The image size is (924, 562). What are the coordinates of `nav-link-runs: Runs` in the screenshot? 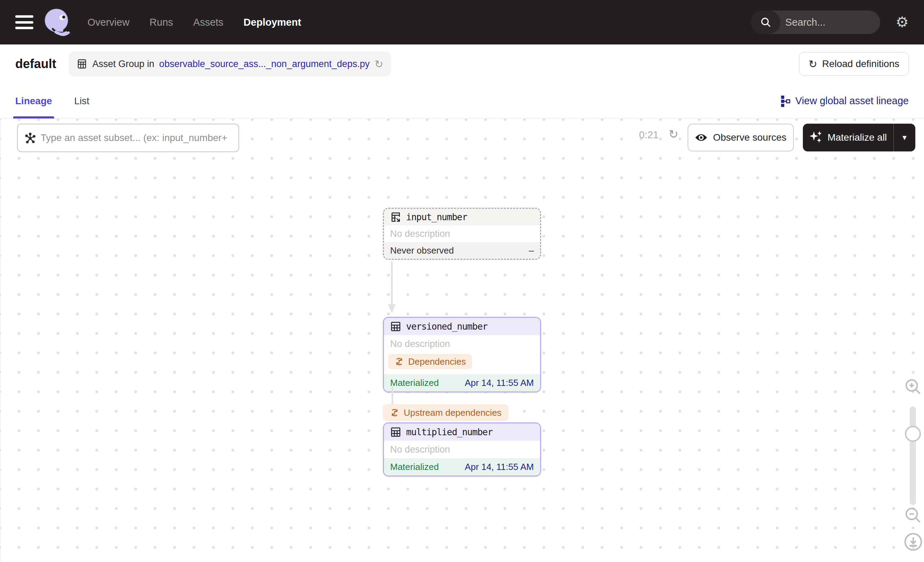 It's located at (161, 23).